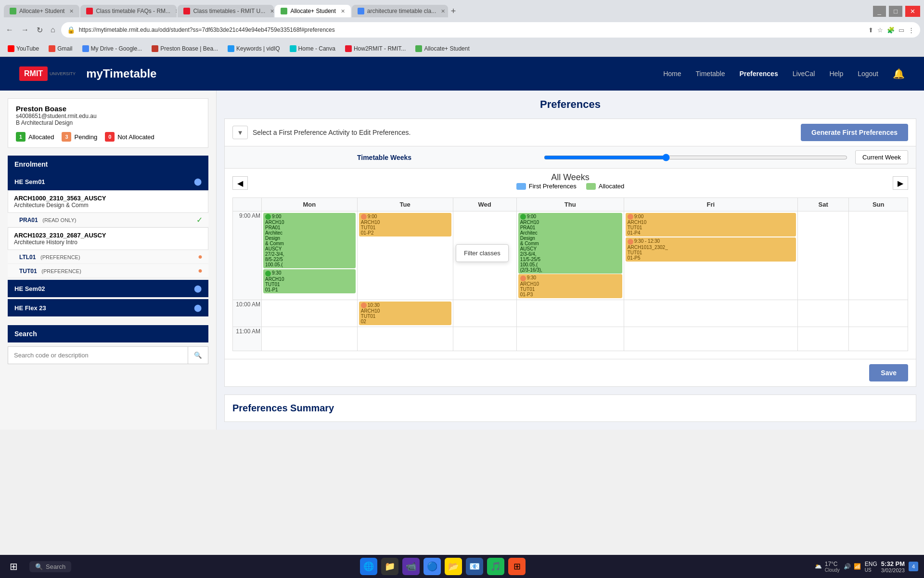  I want to click on bookmark-gmail: Gmail, so click(61, 49).